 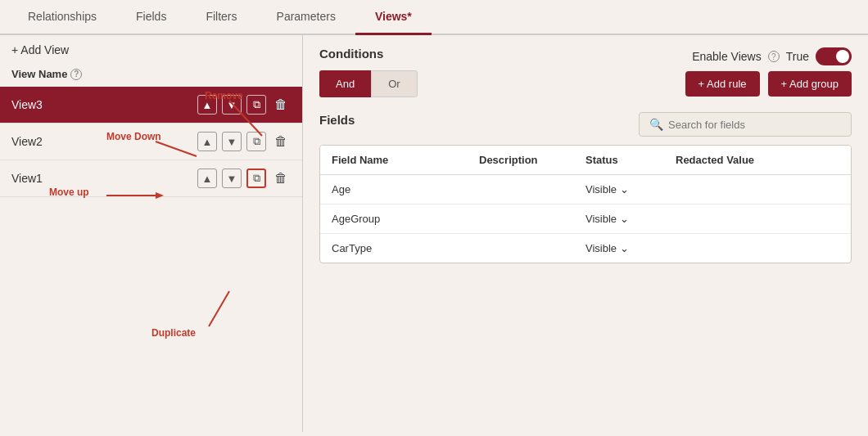 What do you see at coordinates (207, 105) in the screenshot?
I see `view3-move-up-button: ▲` at bounding box center [207, 105].